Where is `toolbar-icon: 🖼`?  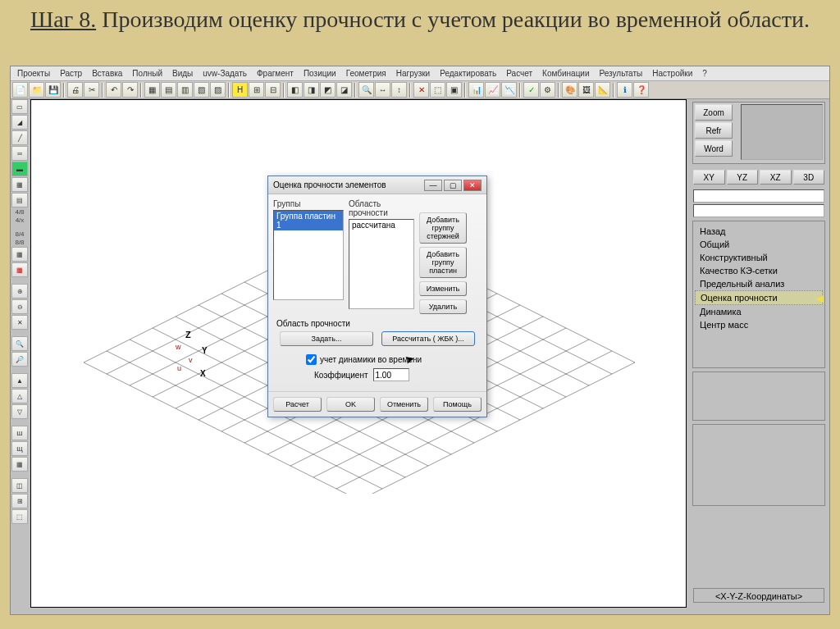 toolbar-icon: 🖼 is located at coordinates (586, 90).